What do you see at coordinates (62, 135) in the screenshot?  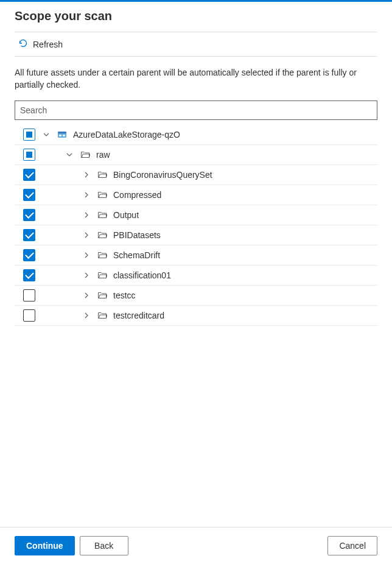 I see `storage-icon` at bounding box center [62, 135].